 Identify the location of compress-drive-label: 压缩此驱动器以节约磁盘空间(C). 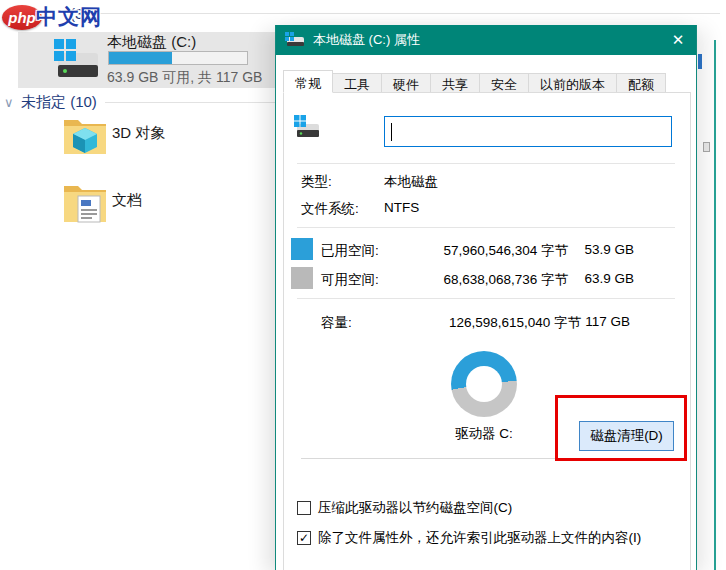
(415, 508).